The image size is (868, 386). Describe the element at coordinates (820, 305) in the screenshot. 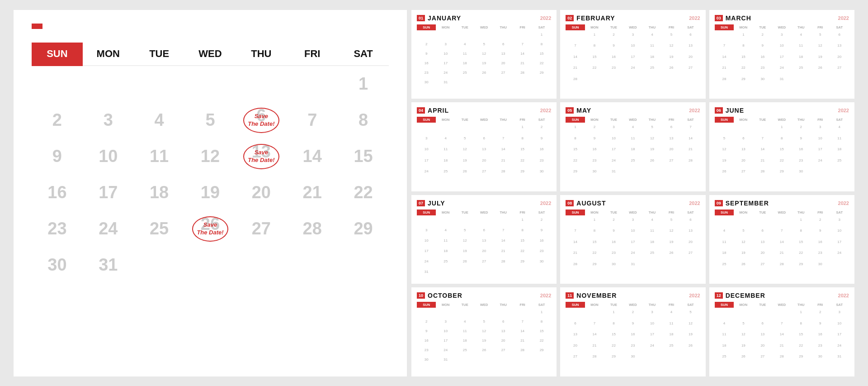

I see `mini-day-hdr-fri: FRI` at that location.